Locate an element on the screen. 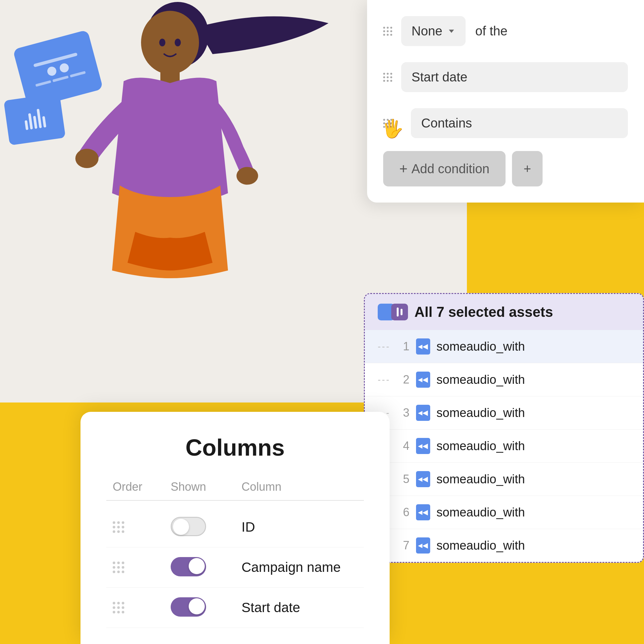  asset-file-icon-5: ◀ is located at coordinates (423, 479).